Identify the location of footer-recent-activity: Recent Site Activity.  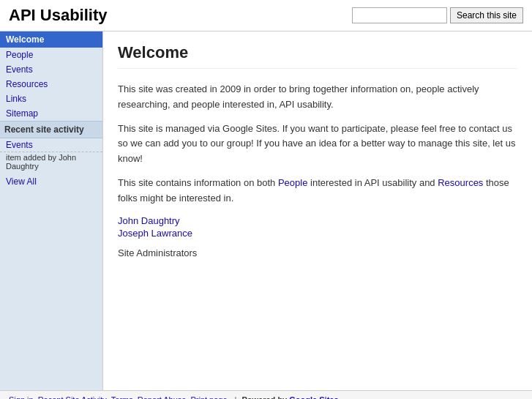
(72, 397).